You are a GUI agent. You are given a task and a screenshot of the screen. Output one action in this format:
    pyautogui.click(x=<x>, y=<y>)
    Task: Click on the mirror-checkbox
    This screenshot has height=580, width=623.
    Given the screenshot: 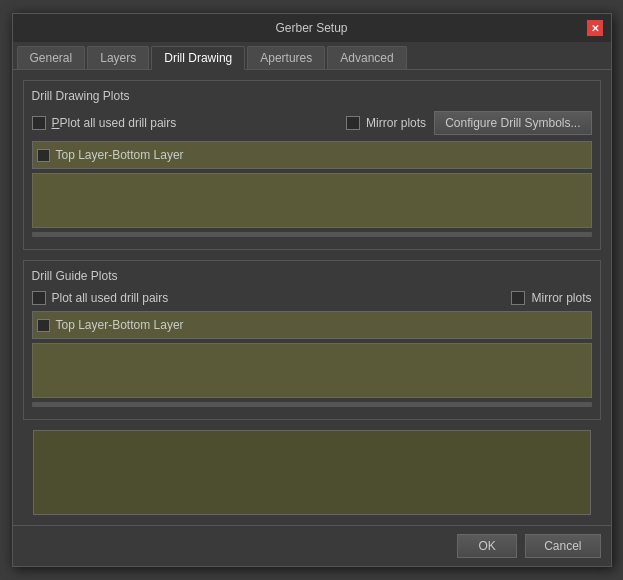 What is the action you would take?
    pyautogui.click(x=353, y=123)
    